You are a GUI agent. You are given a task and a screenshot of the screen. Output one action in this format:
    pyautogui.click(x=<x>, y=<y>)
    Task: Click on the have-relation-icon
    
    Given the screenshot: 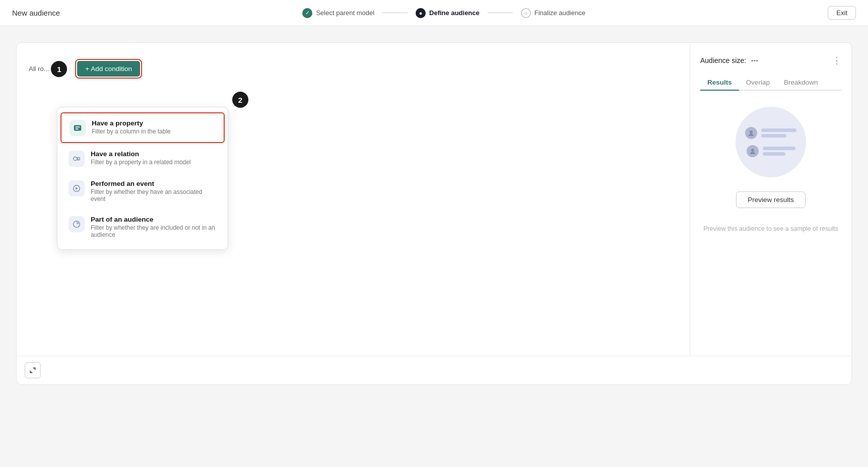 What is the action you would take?
    pyautogui.click(x=77, y=159)
    